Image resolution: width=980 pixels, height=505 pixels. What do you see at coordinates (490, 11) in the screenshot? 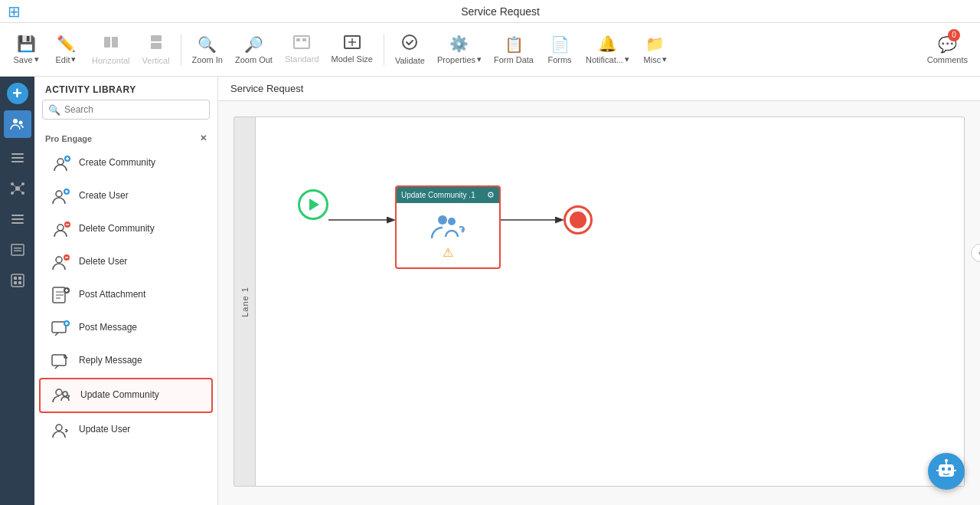
I see `topbar: ⊞ Service Request` at bounding box center [490, 11].